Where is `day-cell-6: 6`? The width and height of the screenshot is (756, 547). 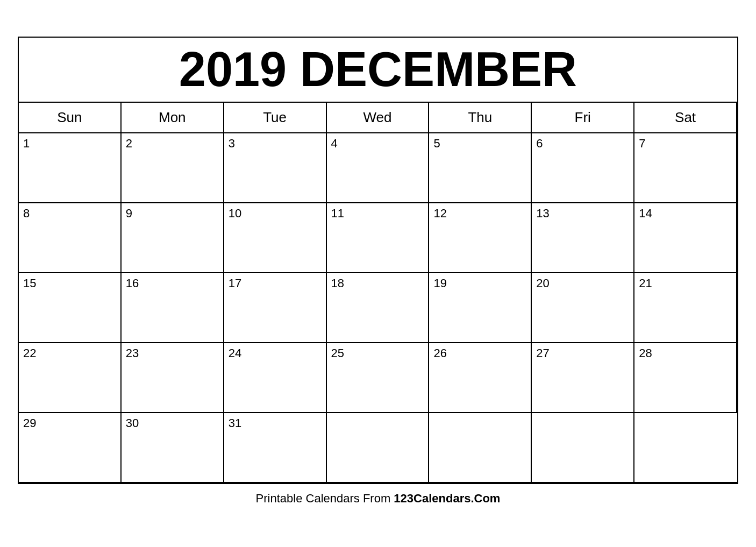 day-cell-6: 6 is located at coordinates (583, 168).